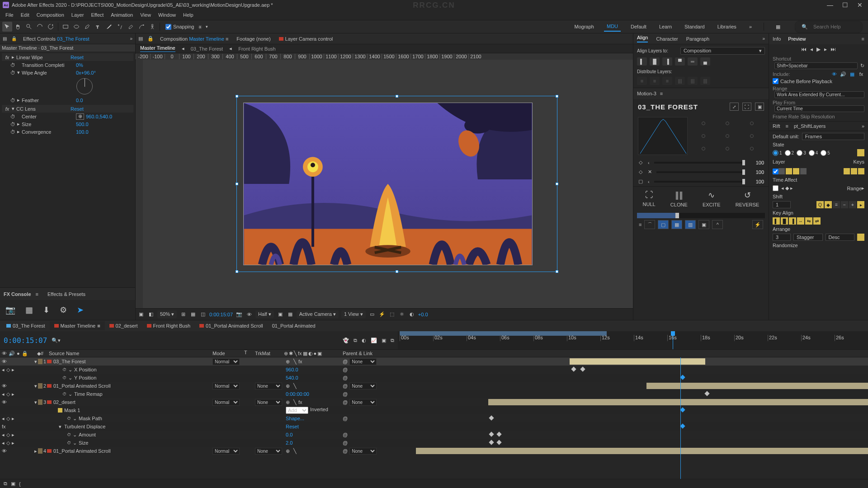 The image size is (868, 488). Describe the element at coordinates (109, 27) in the screenshot. I see `brush-tool-icon` at that location.